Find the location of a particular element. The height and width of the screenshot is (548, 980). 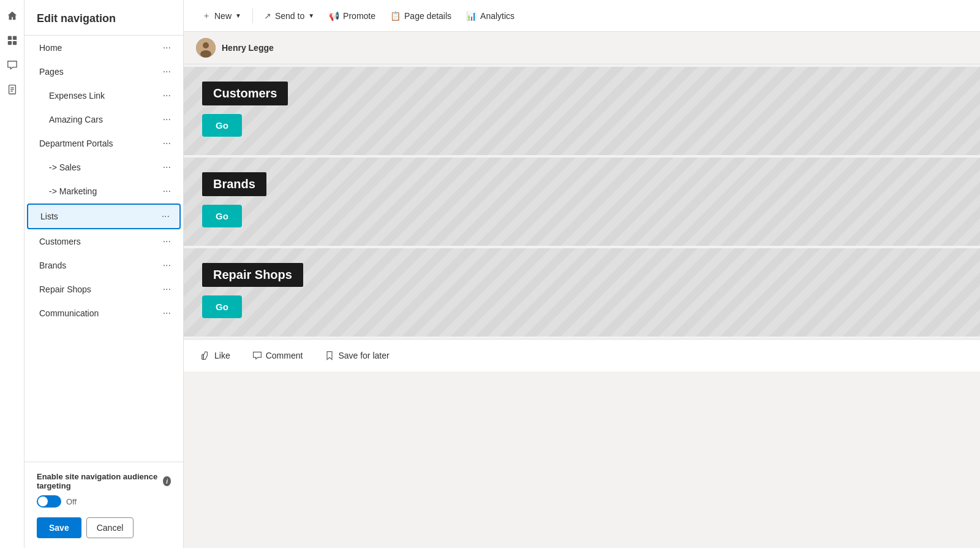

nav-item-dots-sales: ··· is located at coordinates (167, 167).